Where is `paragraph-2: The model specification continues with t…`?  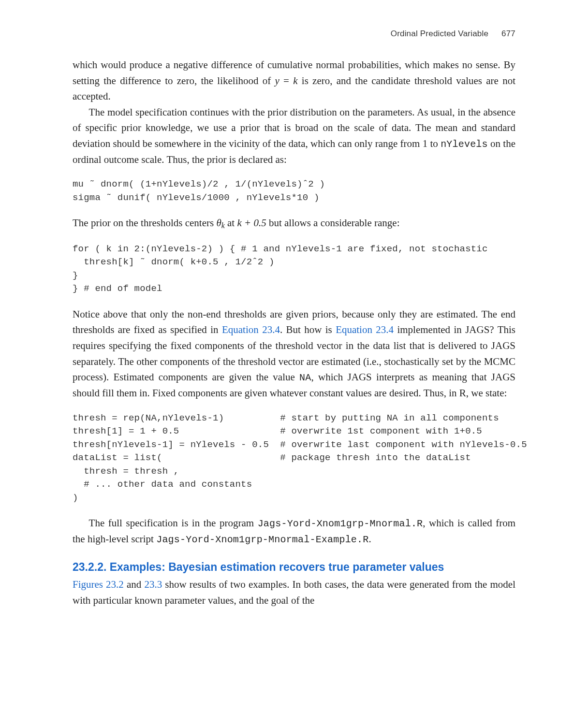
paragraph-2: The model specification continues with t… is located at coordinates (294, 136).